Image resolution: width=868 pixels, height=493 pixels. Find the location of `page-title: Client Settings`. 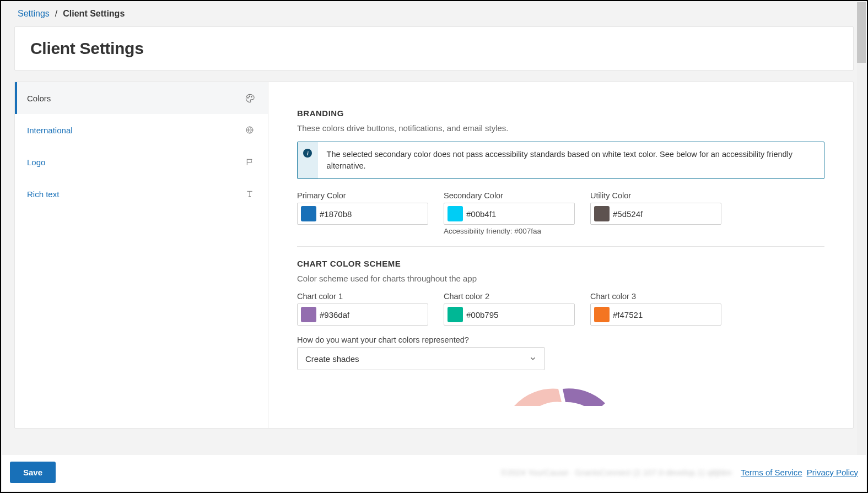

page-title: Client Settings is located at coordinates (434, 48).